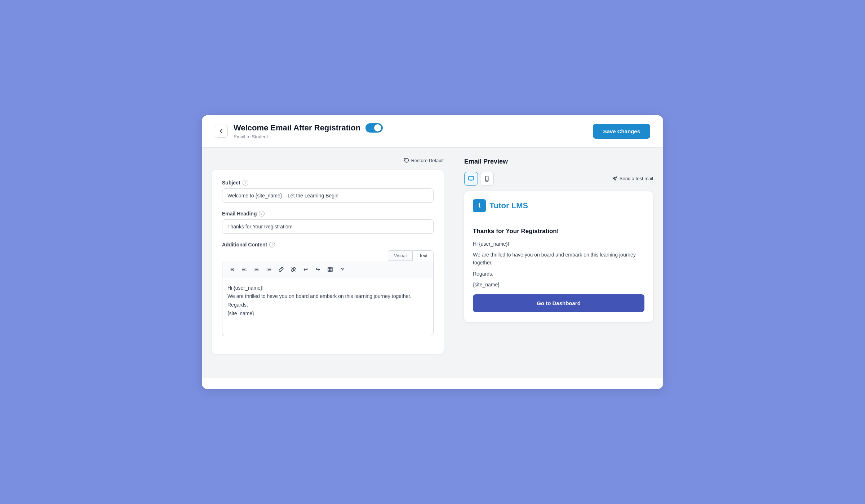 The image size is (865, 504). What do you see at coordinates (410, 131) in the screenshot?
I see `header-title-area: Welcome Email After Registration Email t…` at bounding box center [410, 131].